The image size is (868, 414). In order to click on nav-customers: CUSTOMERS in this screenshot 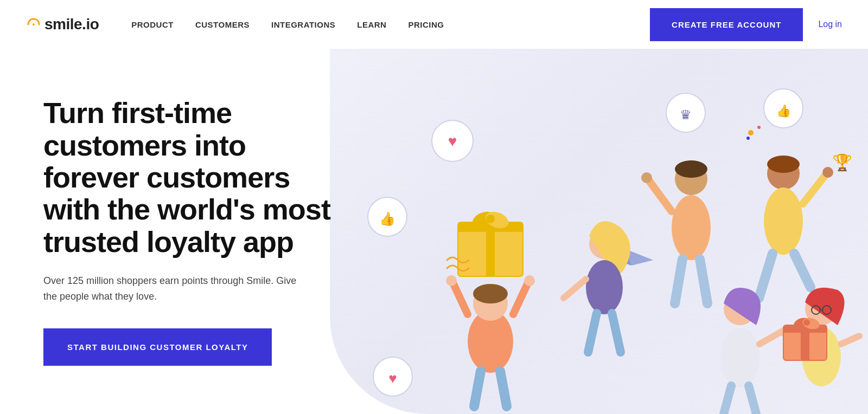, I will do `click(222, 25)`.